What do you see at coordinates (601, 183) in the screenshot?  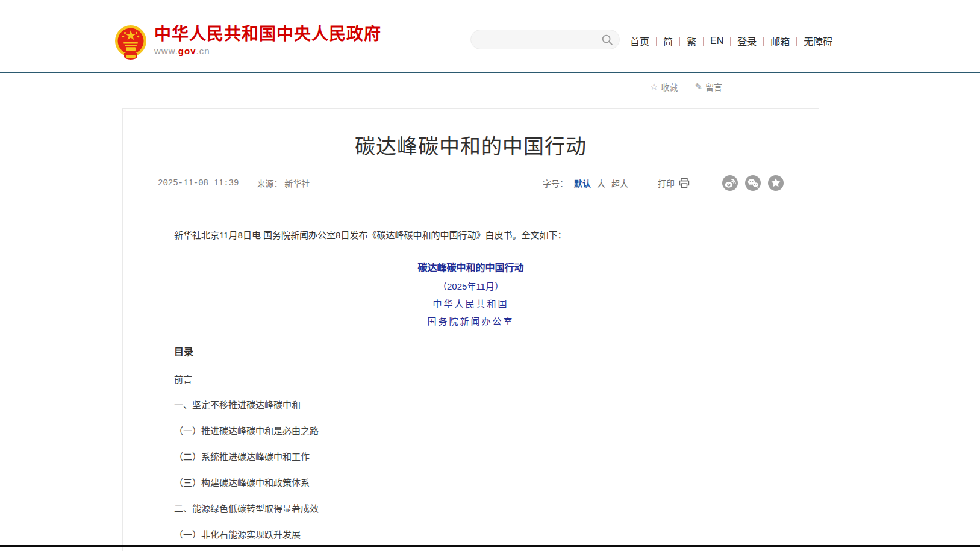 I see `font-size-large: 大` at bounding box center [601, 183].